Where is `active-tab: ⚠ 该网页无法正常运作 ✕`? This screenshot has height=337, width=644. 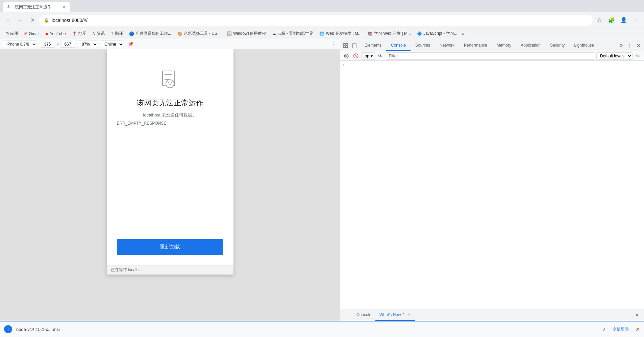
active-tab: ⚠ 该网页无法正常运作 ✕ is located at coordinates (36, 7).